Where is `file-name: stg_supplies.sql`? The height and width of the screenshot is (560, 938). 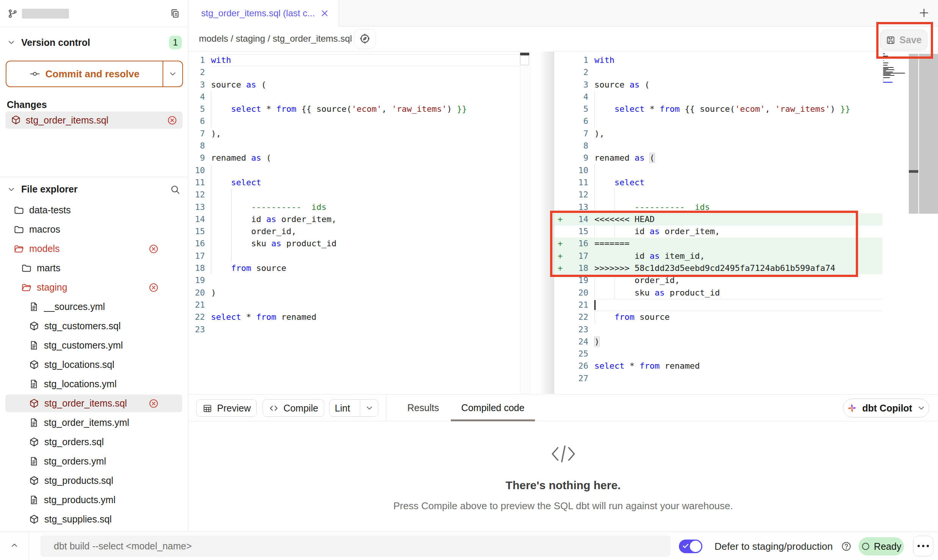
file-name: stg_supplies.sql is located at coordinates (78, 519).